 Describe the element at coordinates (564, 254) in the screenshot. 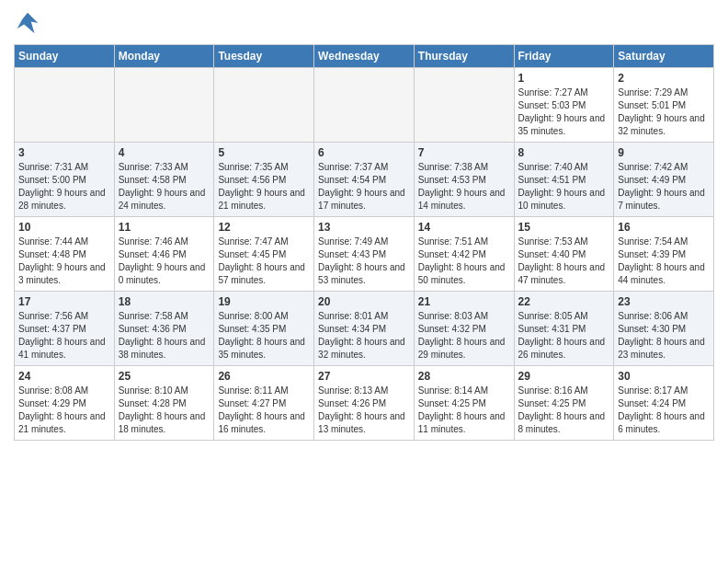

I see `calendar-cell: 15Sunrise: 7:53 AM Sunset: 4:40 PM Dayli…` at that location.